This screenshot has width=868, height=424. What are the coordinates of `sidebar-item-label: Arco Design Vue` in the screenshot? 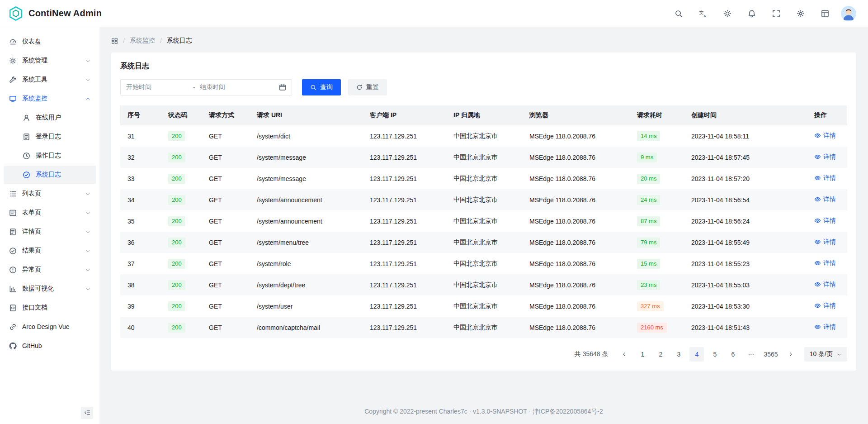 It's located at (56, 327).